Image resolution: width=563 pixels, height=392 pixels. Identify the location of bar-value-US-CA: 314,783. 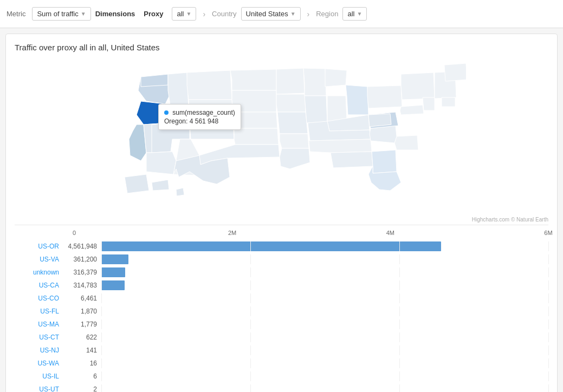
(82, 285).